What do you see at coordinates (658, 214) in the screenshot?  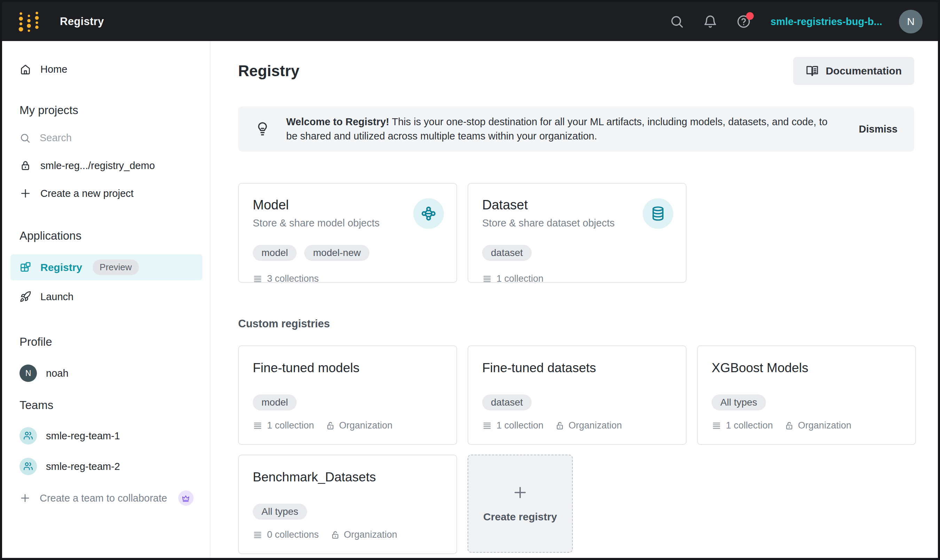 I see `database-icon` at bounding box center [658, 214].